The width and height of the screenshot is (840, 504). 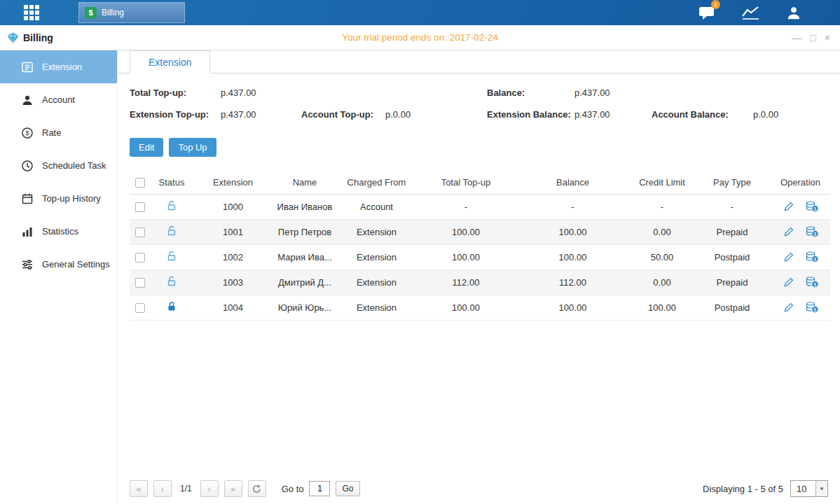 What do you see at coordinates (794, 13) in the screenshot?
I see `user-icon` at bounding box center [794, 13].